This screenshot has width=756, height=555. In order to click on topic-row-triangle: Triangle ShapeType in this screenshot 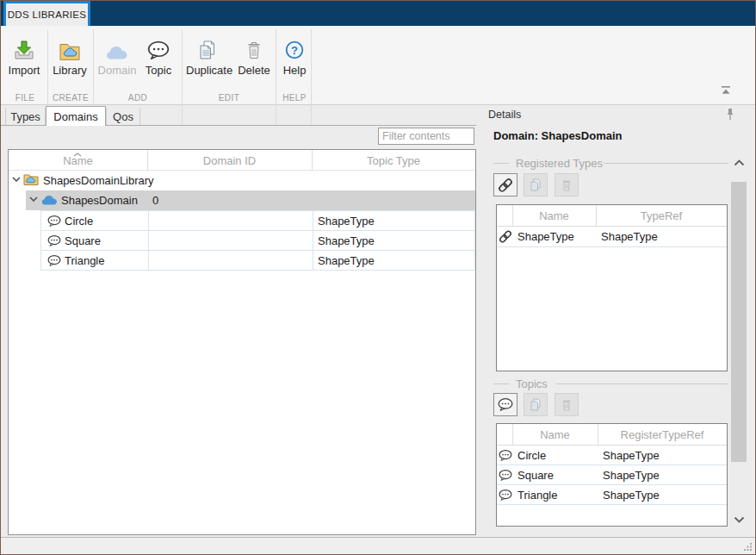, I will do `click(611, 495)`.